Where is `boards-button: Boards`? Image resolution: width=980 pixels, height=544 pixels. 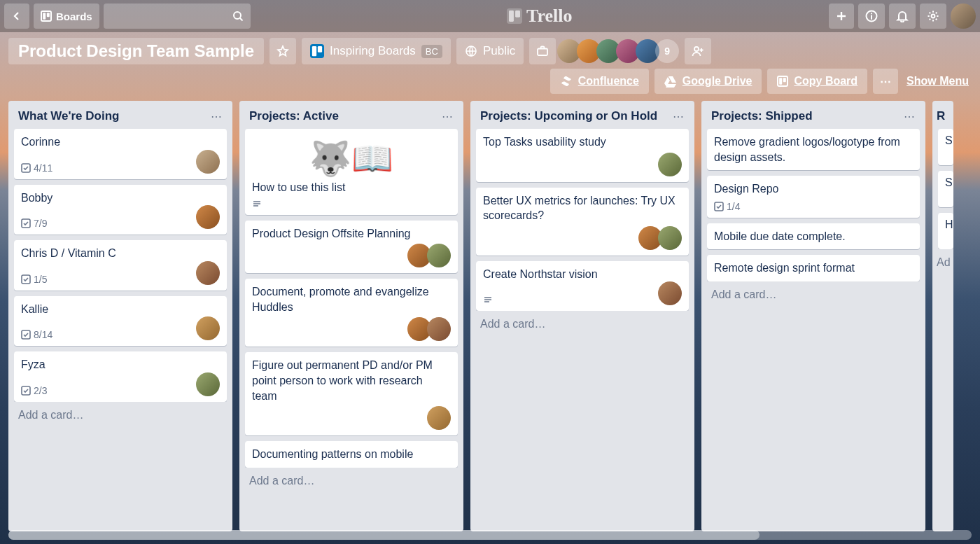 boards-button: Boards is located at coordinates (66, 16).